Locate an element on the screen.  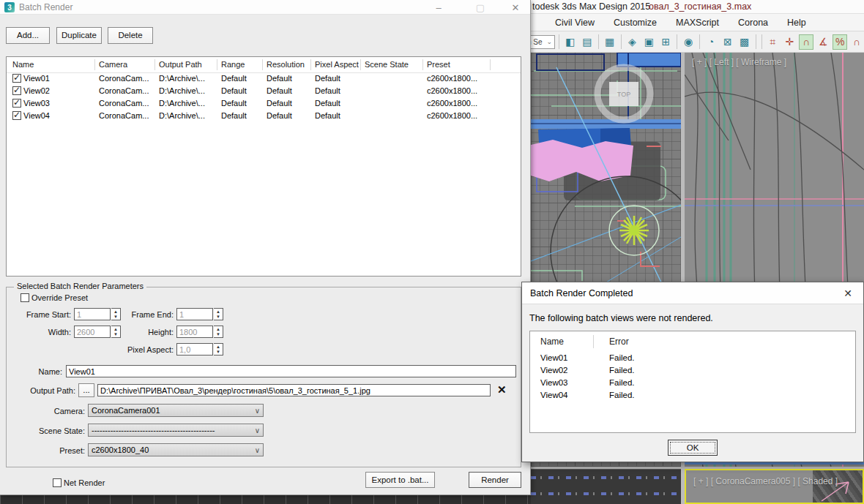
clear-path-icon: ✕ is located at coordinates (502, 390).